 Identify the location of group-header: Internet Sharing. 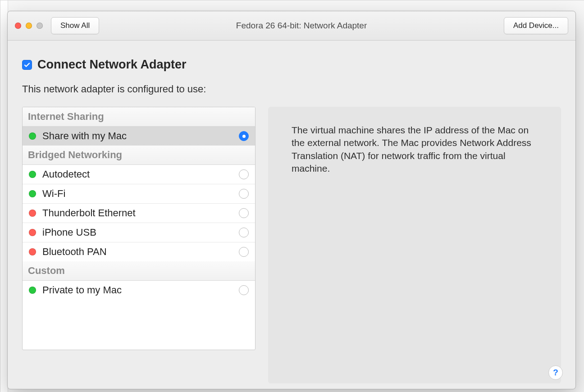
(139, 117).